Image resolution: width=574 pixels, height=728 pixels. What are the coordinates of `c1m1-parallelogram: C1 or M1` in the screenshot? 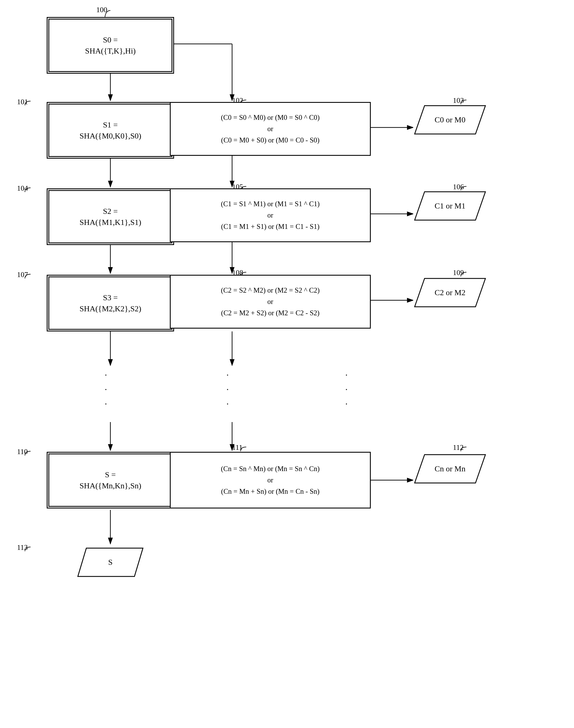 It's located at (450, 206).